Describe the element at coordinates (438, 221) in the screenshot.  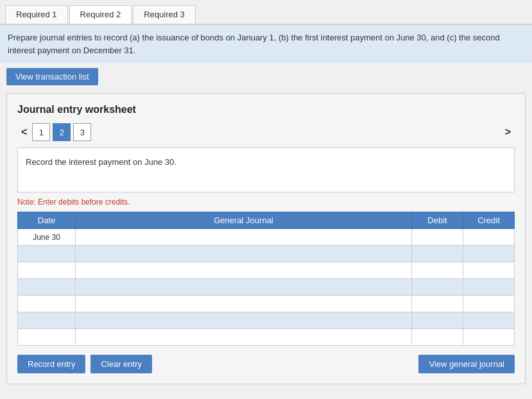
I see `col-header-debit: Debit` at that location.